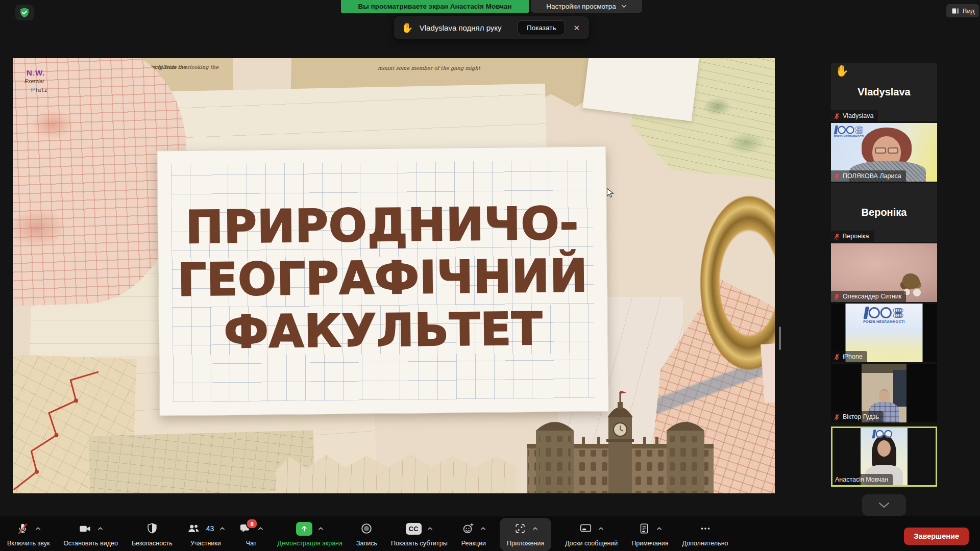 This screenshot has height=551, width=980. I want to click on view-settings-dropdown: Настройки просмотра, so click(586, 6).